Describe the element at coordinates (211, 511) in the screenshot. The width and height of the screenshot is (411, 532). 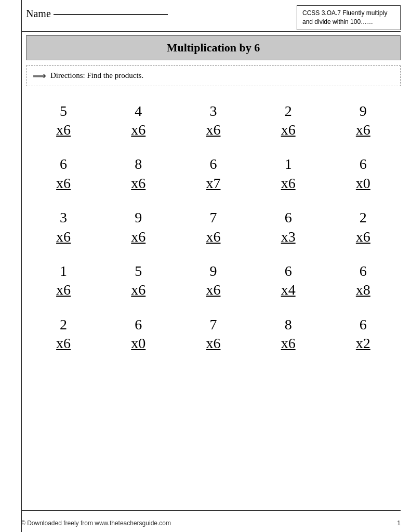
I see `bottom-border` at that location.